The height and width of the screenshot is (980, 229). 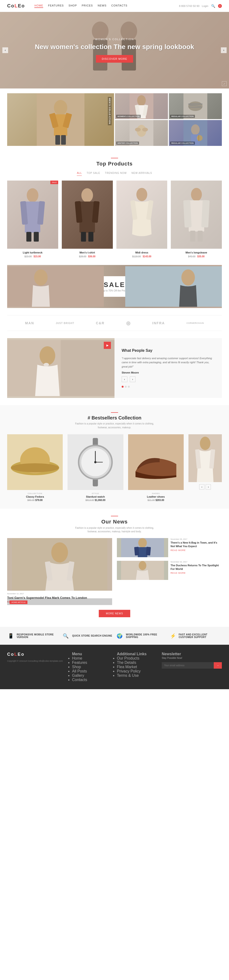 I want to click on footer-menu-contacts: Contacts, so click(x=92, y=680).